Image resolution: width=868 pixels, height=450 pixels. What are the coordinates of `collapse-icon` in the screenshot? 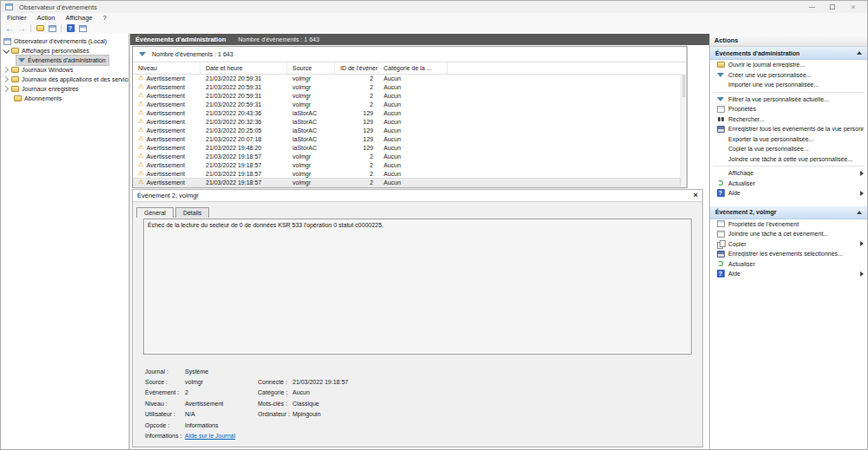 It's located at (7, 50).